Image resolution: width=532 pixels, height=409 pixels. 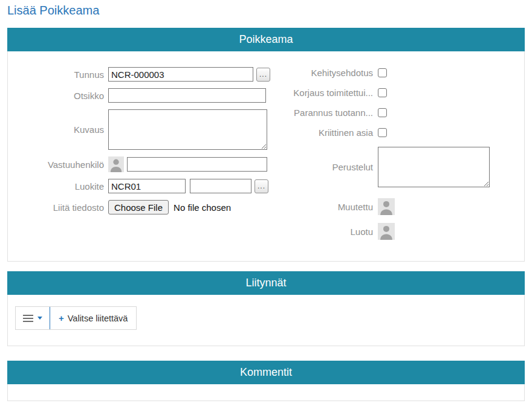 What do you see at coordinates (329, 232) in the screenshot?
I see `luotu-label: Luotu` at bounding box center [329, 232].